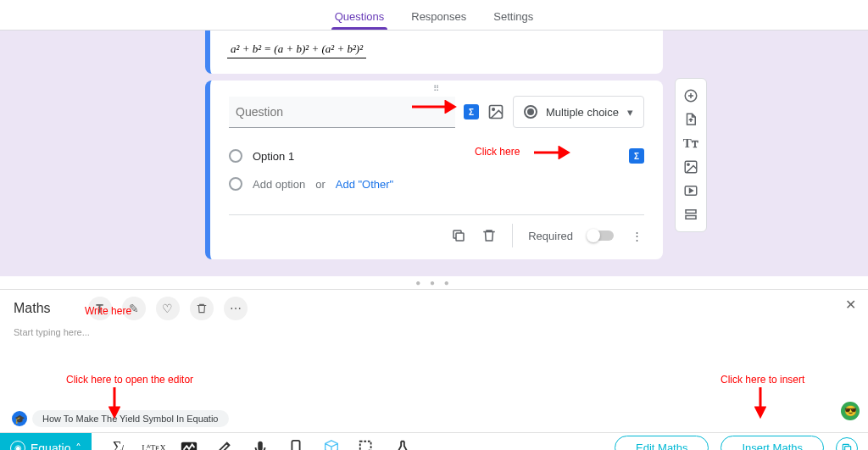 This screenshot has width=868, height=450. I want to click on equatio-hint: Start typing here..., so click(434, 332).